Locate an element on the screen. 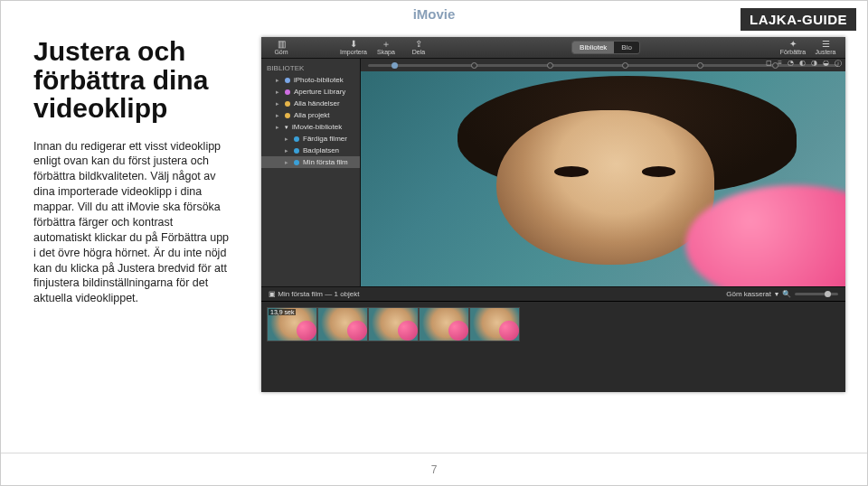 This screenshot has width=868, height=486. sidebar-item-label: Färdiga filmer is located at coordinates (326, 139).